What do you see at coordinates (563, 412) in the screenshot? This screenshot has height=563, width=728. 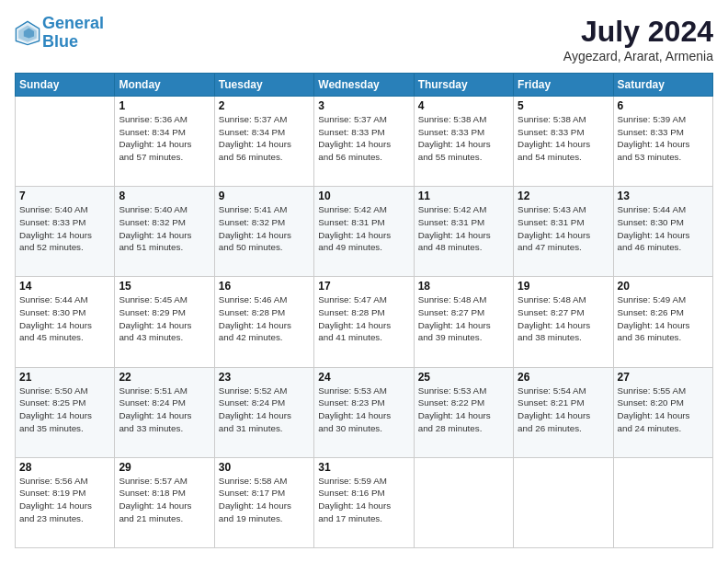 I see `day-cell-26: 26Sunrise: 5:54 AM Sunset: 8:21 PM Dayli…` at bounding box center [563, 412].